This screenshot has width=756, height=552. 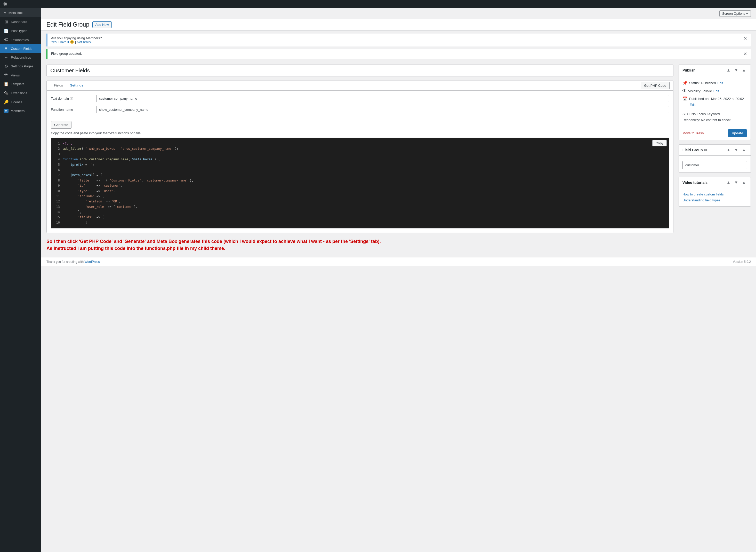 What do you see at coordinates (21, 57) in the screenshot?
I see `sidebar-item-relationships: ↔ Relationships` at bounding box center [21, 57].